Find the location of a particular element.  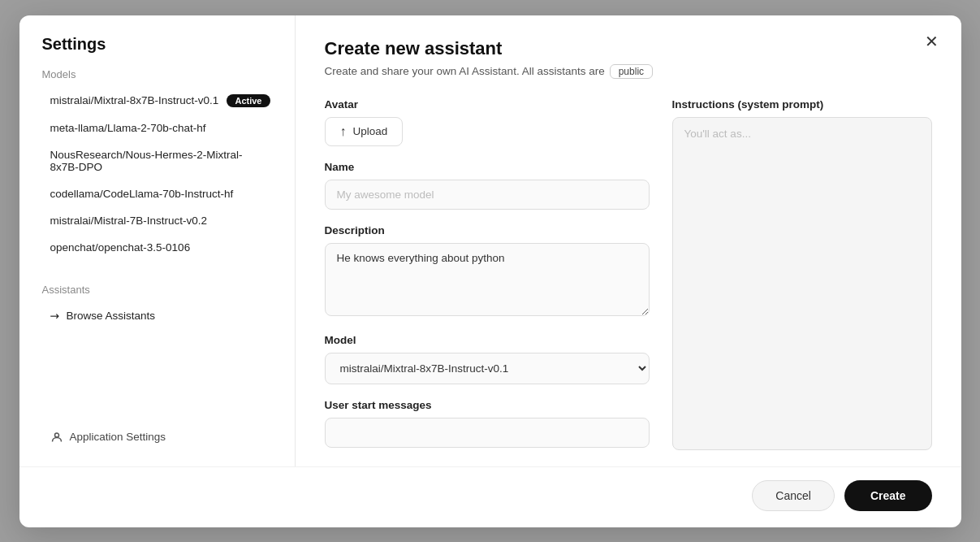

name-label: Name is located at coordinates (487, 167).